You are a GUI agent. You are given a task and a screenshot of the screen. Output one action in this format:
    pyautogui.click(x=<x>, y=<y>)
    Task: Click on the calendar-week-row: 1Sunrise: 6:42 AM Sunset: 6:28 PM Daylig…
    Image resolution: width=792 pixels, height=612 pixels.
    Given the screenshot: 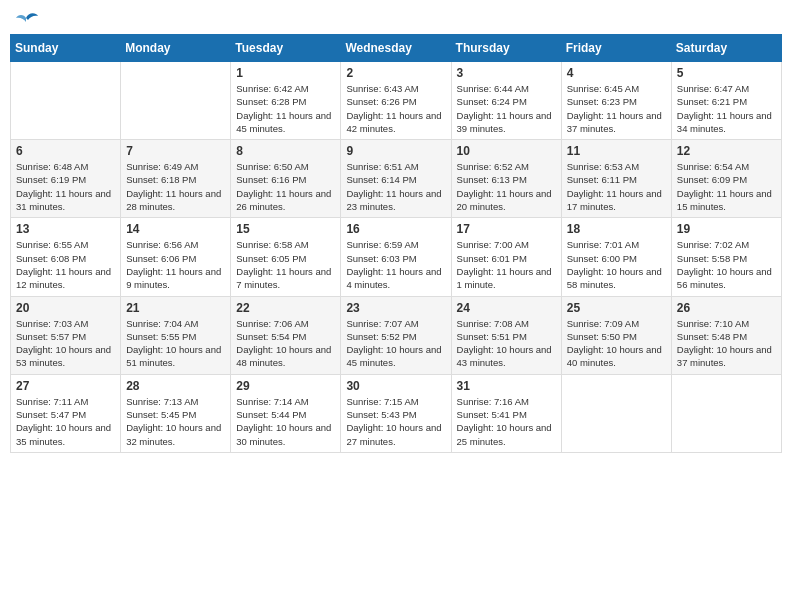 What is the action you would take?
    pyautogui.click(x=396, y=101)
    